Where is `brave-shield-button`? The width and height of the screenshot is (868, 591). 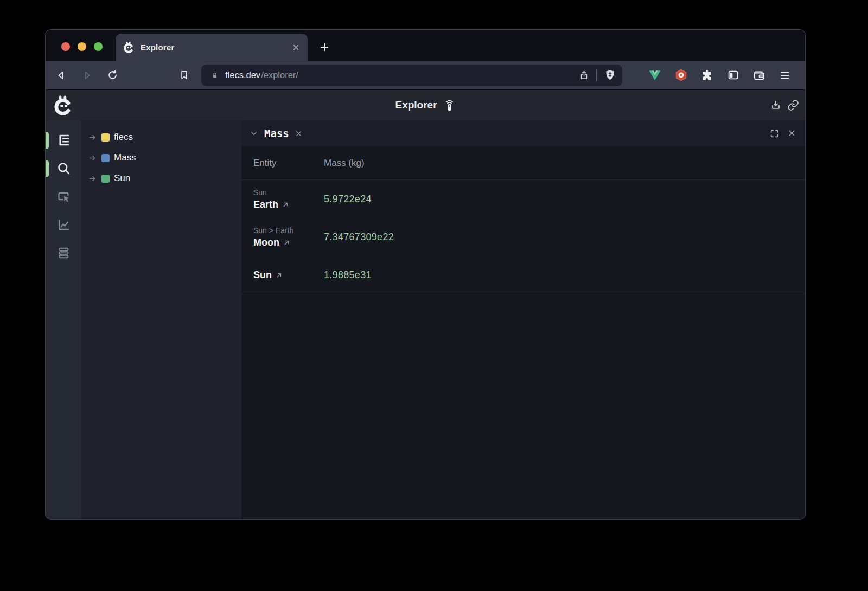 brave-shield-button is located at coordinates (610, 75).